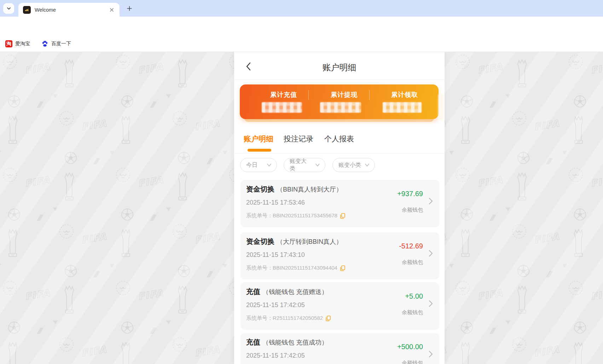 Image resolution: width=603 pixels, height=364 pixels. I want to click on filter-major-category-dropdown: 账变大类, so click(305, 165).